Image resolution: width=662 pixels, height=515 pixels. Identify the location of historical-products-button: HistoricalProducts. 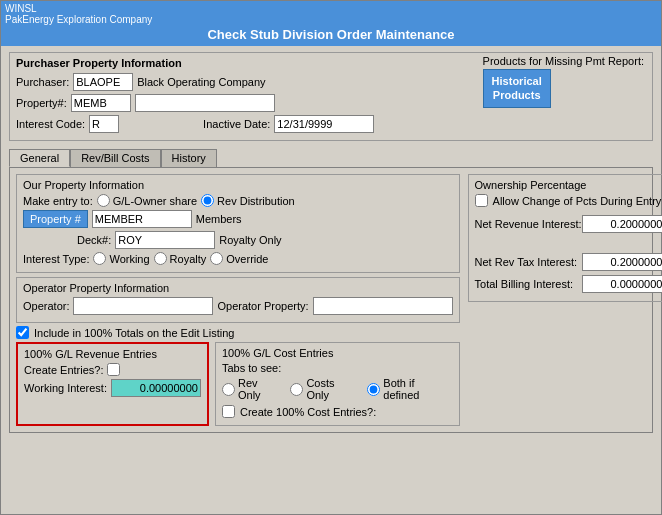
(517, 88).